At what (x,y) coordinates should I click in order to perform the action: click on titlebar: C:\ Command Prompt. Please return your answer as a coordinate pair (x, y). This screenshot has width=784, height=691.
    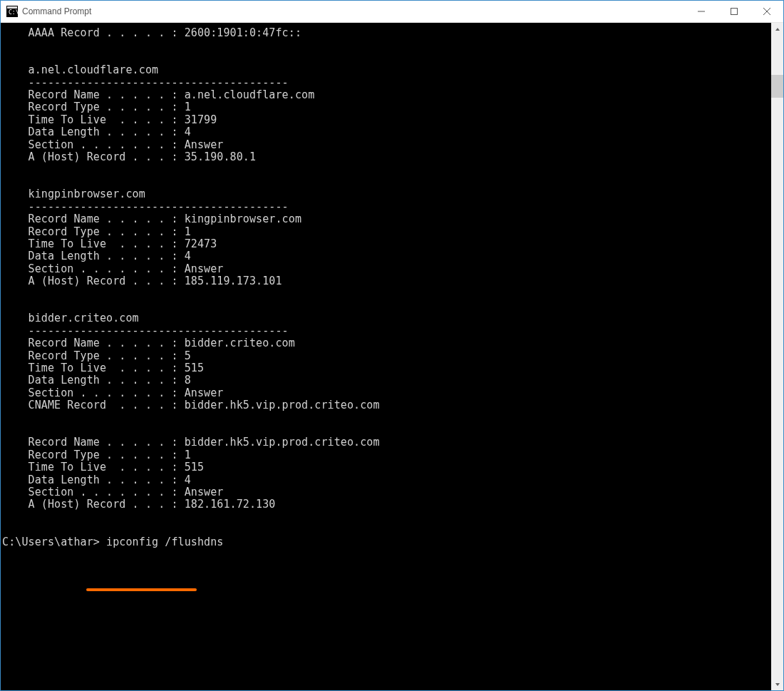
    Looking at the image, I should click on (392, 11).